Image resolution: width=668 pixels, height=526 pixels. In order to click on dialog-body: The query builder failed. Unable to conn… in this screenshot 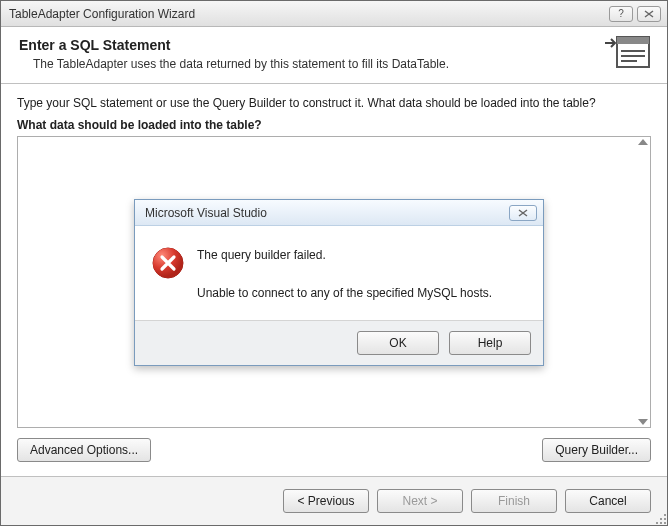, I will do `click(339, 273)`.